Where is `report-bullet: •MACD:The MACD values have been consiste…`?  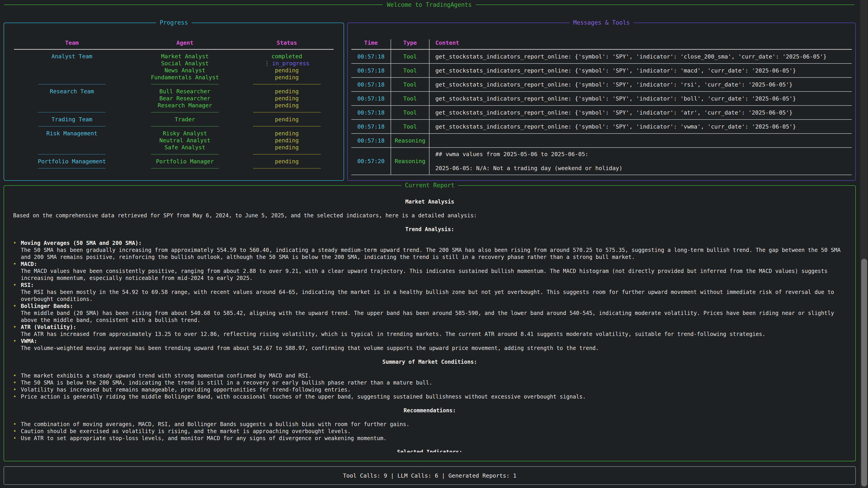
report-bullet: •MACD:The MACD values have been consiste… is located at coordinates (430, 271).